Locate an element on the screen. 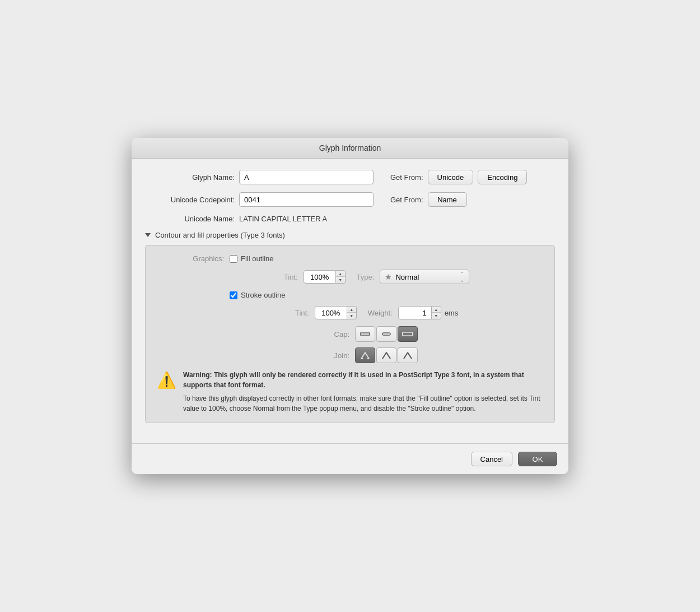  encoding-button: Encoding is located at coordinates (502, 177).